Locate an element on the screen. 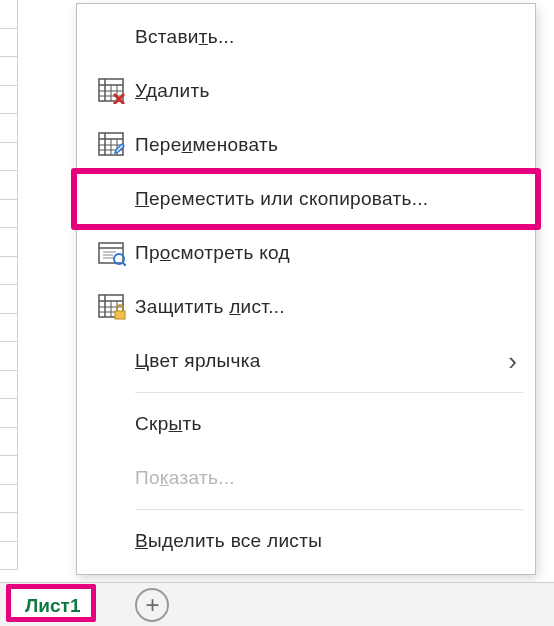 The height and width of the screenshot is (626, 554). menu-item-label: Защитить лист... is located at coordinates (326, 307).